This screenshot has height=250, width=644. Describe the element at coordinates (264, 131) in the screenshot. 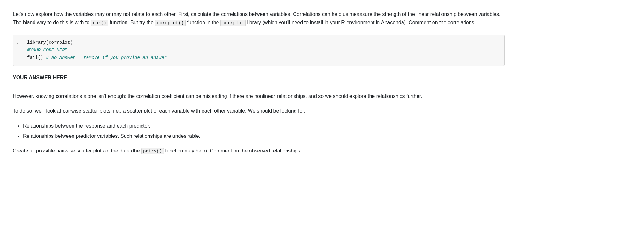

I see `bullet-list: Relationships between the response and e…` at that location.